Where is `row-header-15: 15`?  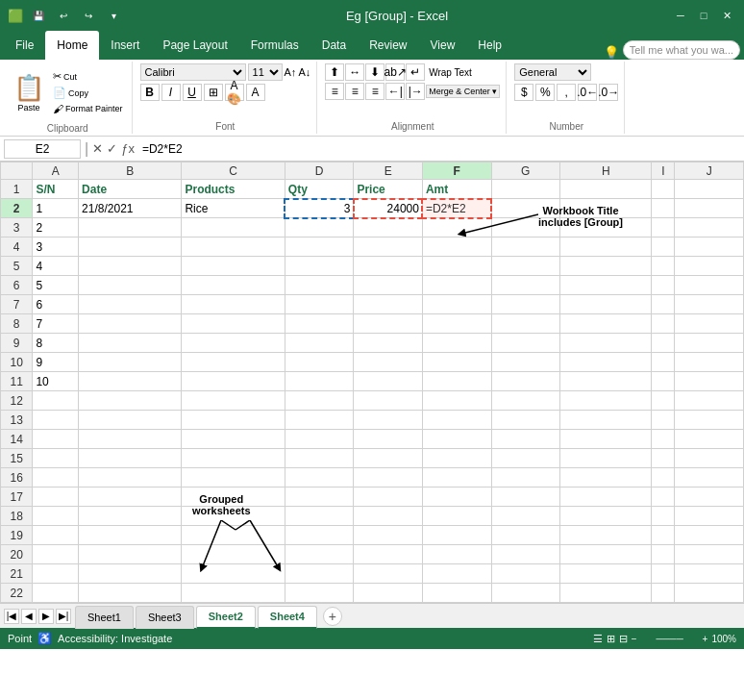 row-header-15: 15 is located at coordinates (17, 459).